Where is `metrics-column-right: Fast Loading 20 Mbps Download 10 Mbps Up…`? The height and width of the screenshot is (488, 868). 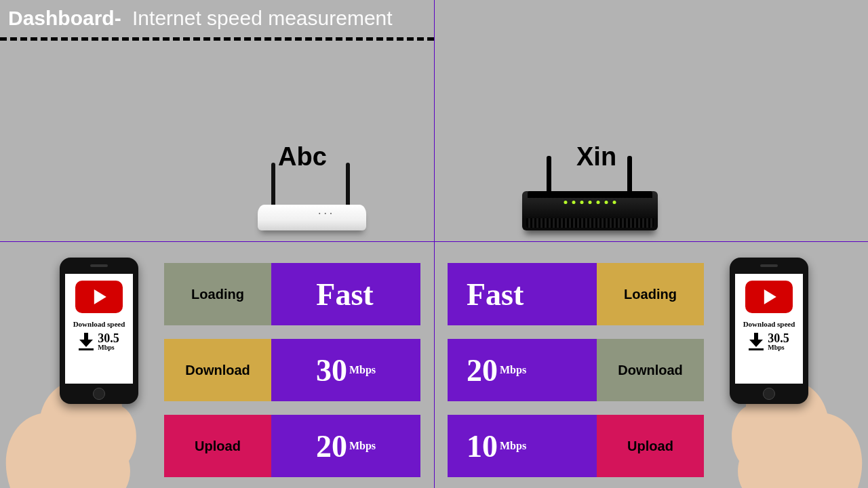
metrics-column-right: Fast Loading 20 Mbps Download 10 Mbps Up… is located at coordinates (576, 370).